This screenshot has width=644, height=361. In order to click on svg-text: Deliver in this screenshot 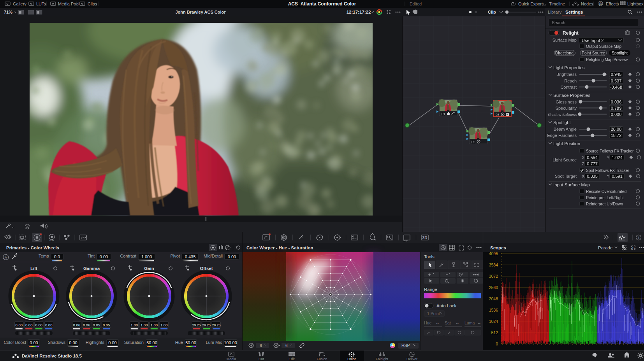, I will do `click(412, 359)`.